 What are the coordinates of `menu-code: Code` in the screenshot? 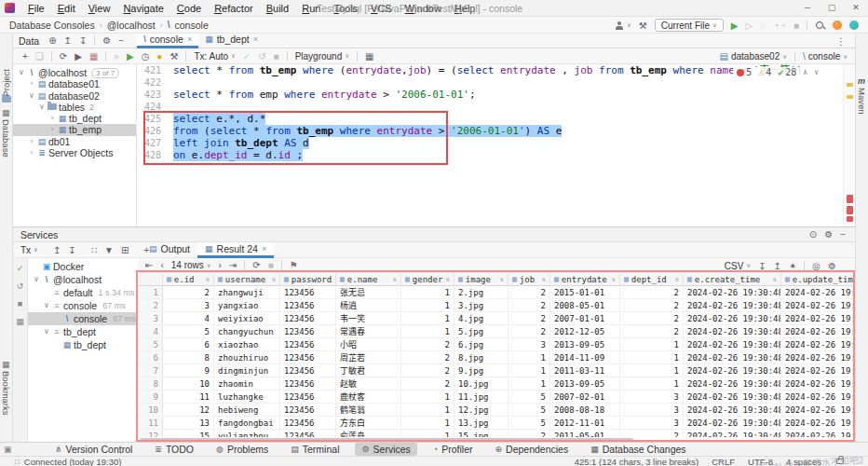 It's located at (189, 8).